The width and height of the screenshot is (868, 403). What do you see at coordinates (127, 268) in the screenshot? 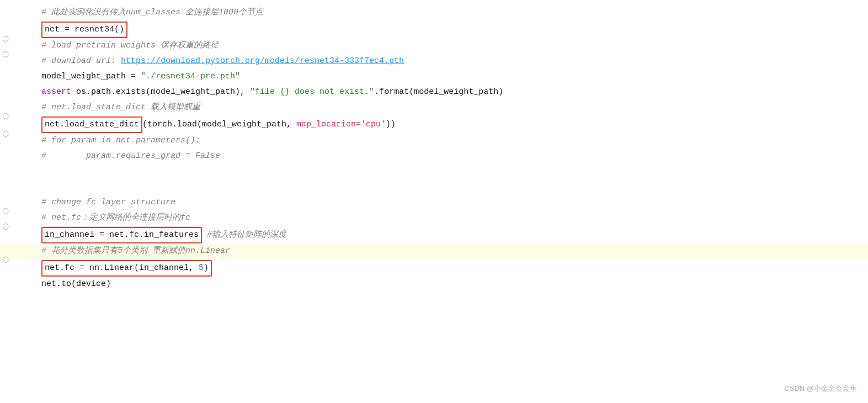
I see `highlighted-code-box: net.fc = nn.Linear(in_channel, 5)` at bounding box center [127, 268].